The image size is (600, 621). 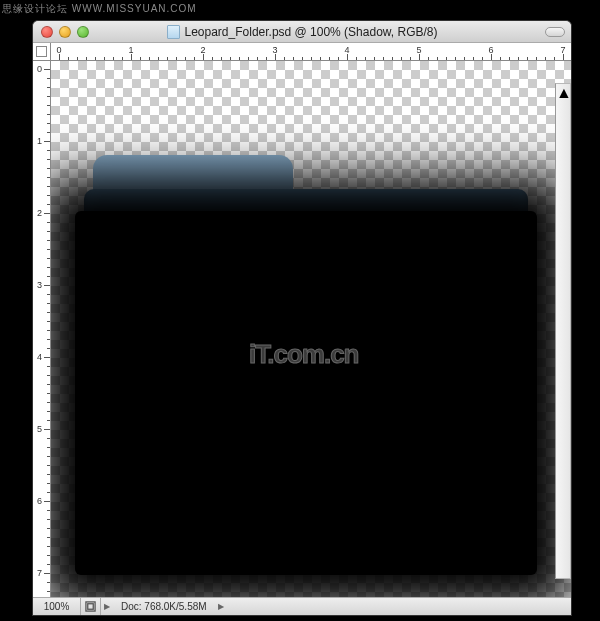 What do you see at coordinates (563, 93) in the screenshot?
I see `scroll-up-icon: ▲` at bounding box center [563, 93].